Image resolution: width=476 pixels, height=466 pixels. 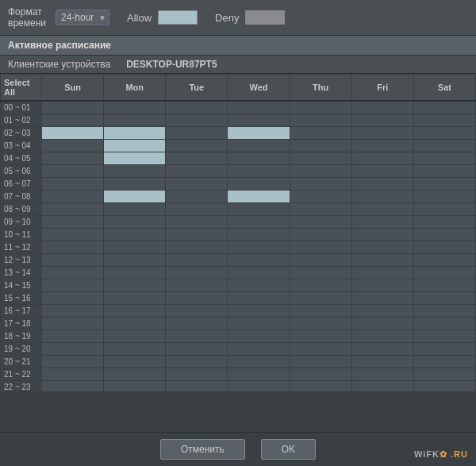 What do you see at coordinates (259, 260) in the screenshot?
I see `cell-row12-col3` at bounding box center [259, 260].